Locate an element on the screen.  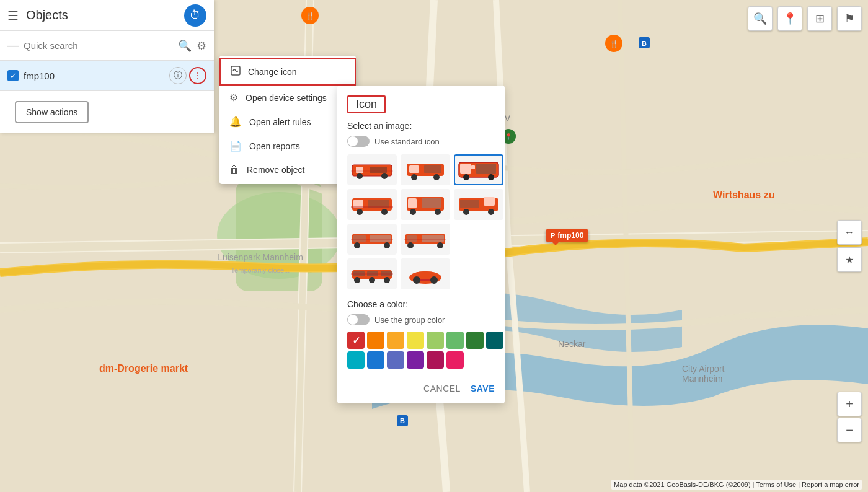
select-image-label: Select an image: is located at coordinates (421, 126).